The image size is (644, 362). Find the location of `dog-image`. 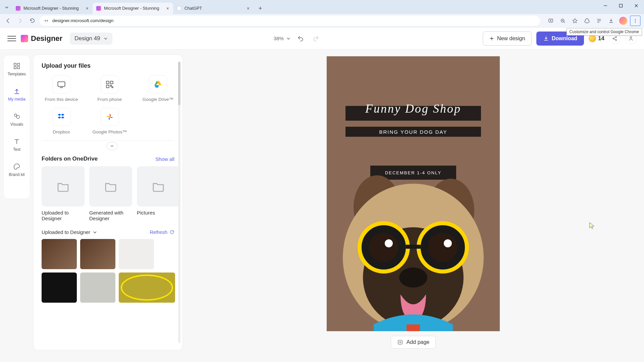

dog-image is located at coordinates (413, 251).